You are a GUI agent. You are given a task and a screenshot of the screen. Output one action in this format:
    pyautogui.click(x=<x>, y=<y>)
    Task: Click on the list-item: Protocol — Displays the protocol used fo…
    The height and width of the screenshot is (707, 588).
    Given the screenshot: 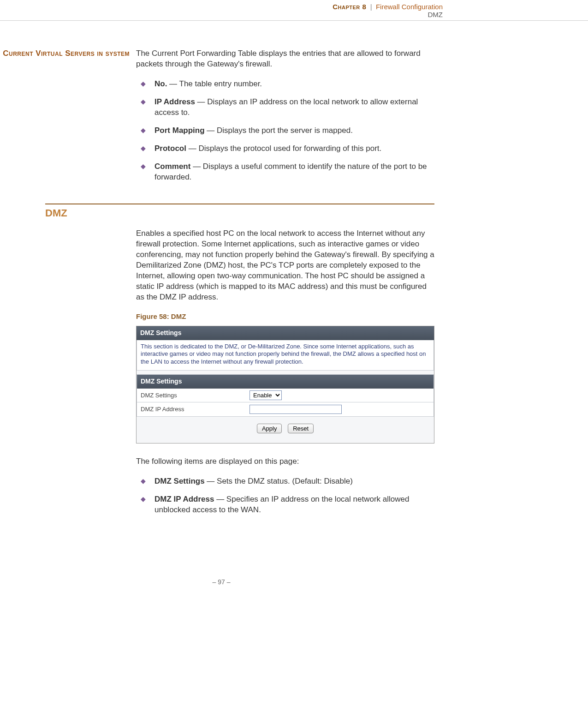 What is the action you would take?
    pyautogui.click(x=285, y=149)
    